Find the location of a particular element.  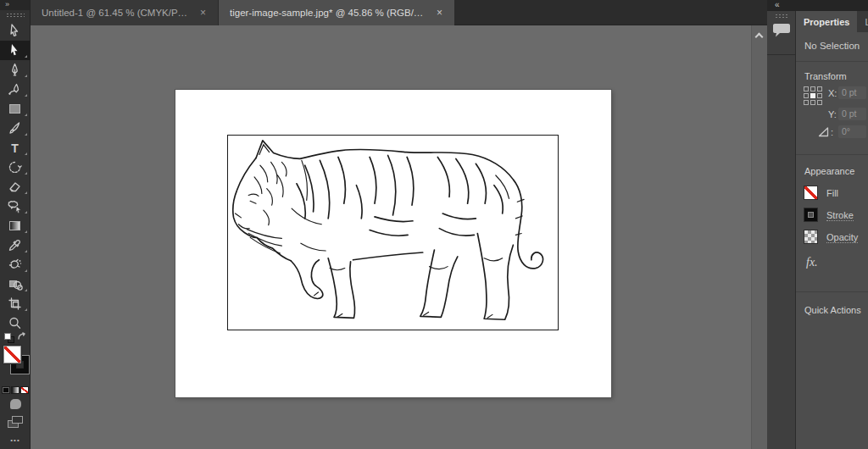

comment-bubble-icon is located at coordinates (782, 30).